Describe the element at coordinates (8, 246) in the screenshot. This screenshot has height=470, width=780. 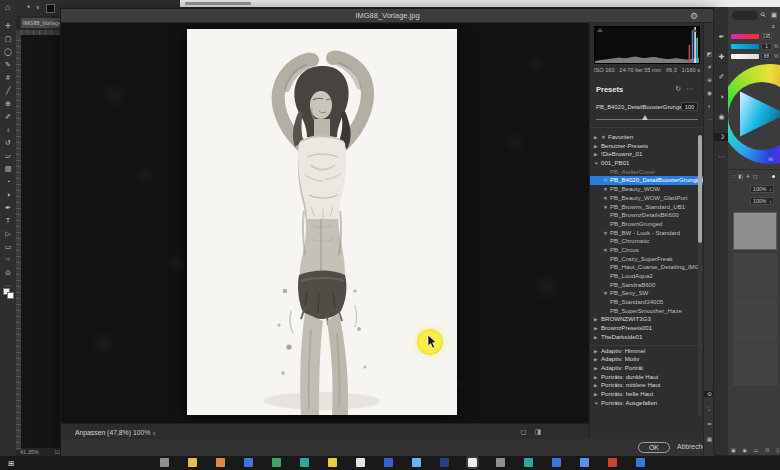
I see `shape-tool-icon: ▭` at that location.